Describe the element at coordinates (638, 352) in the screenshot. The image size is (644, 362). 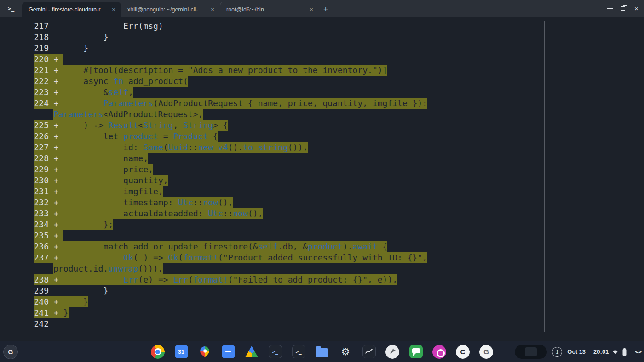
I see `angle-brackets-icon: <>` at that location.